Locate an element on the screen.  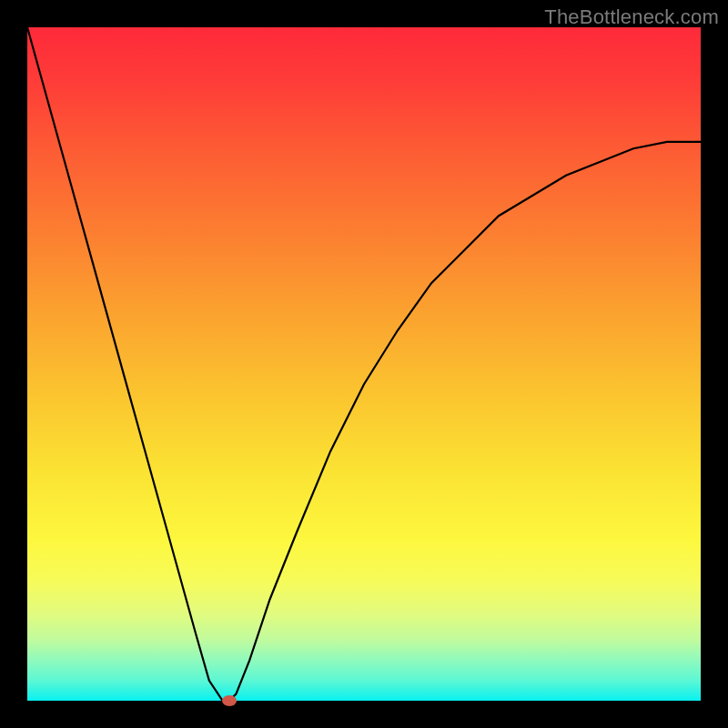
optimum-marker is located at coordinates (229, 701).